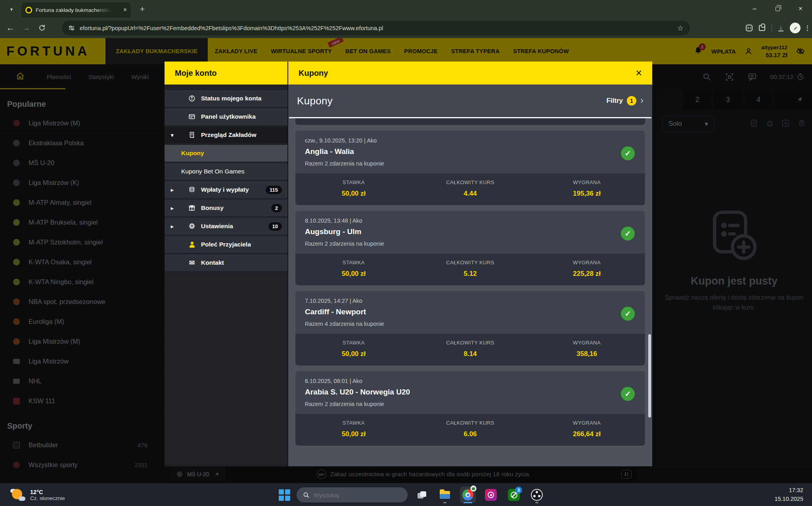  Describe the element at coordinates (226, 73) in the screenshot. I see `account-modal-header: Moje konto` at that location.